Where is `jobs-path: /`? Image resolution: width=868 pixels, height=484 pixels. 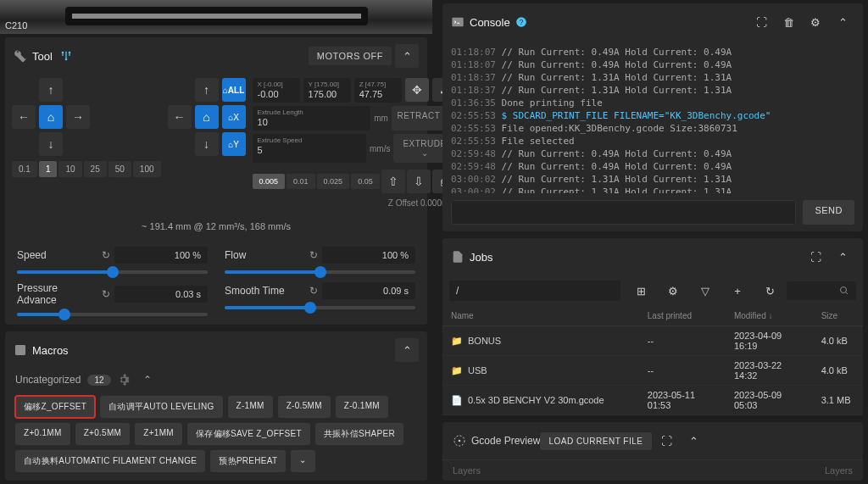
jobs-path: / is located at coordinates (535, 291).